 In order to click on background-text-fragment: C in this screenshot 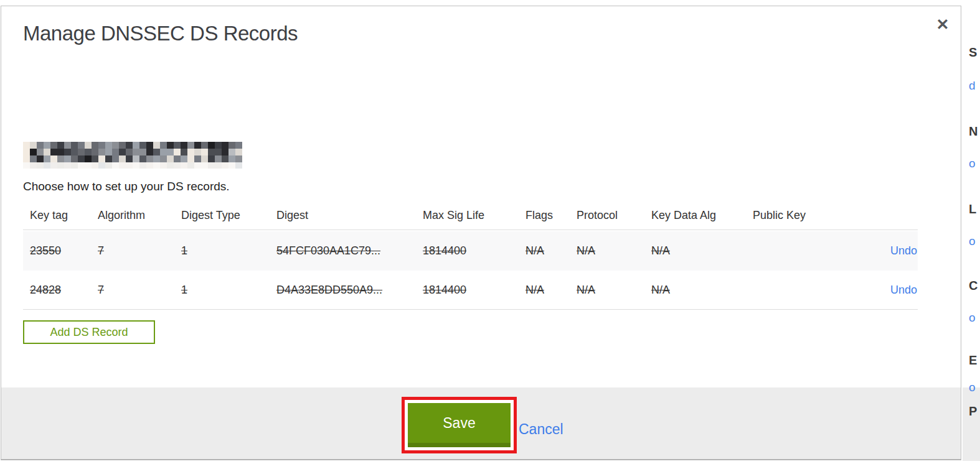, I will do `click(973, 286)`.